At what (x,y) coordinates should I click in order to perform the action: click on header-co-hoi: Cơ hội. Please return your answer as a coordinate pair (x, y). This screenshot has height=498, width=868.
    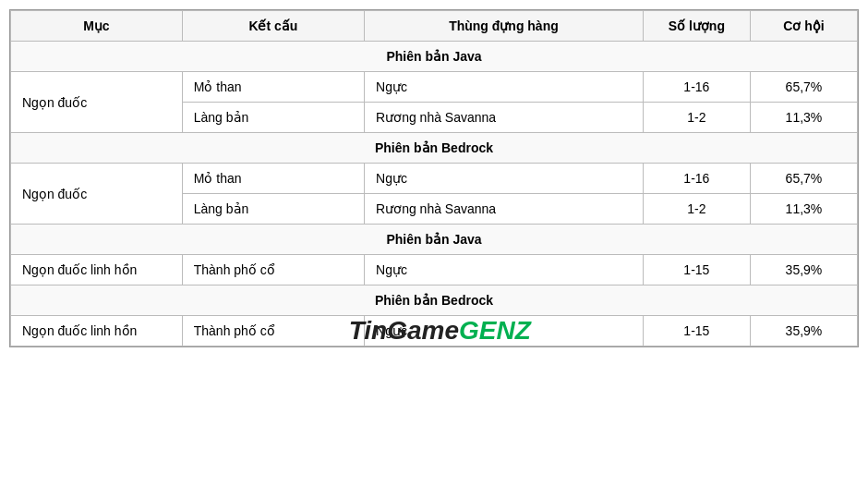
    Looking at the image, I should click on (803, 26).